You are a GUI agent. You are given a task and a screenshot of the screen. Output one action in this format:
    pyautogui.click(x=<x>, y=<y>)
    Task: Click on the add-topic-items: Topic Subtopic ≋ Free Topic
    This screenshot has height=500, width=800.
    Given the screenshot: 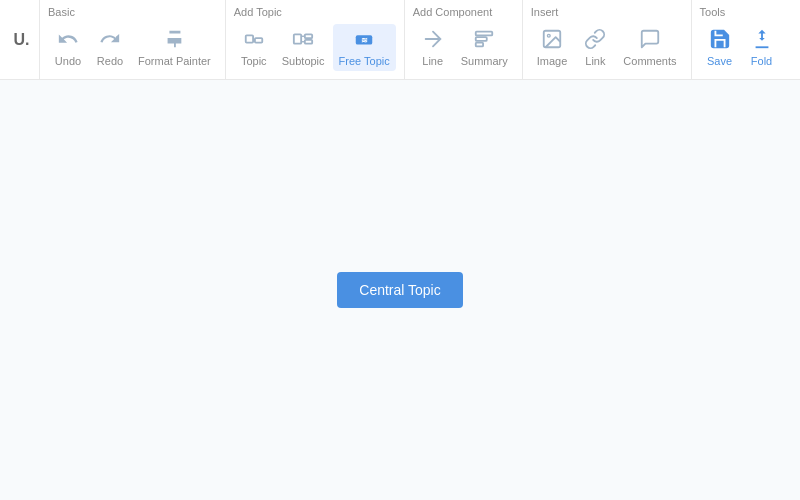 What is the action you would take?
    pyautogui.click(x=315, y=50)
    